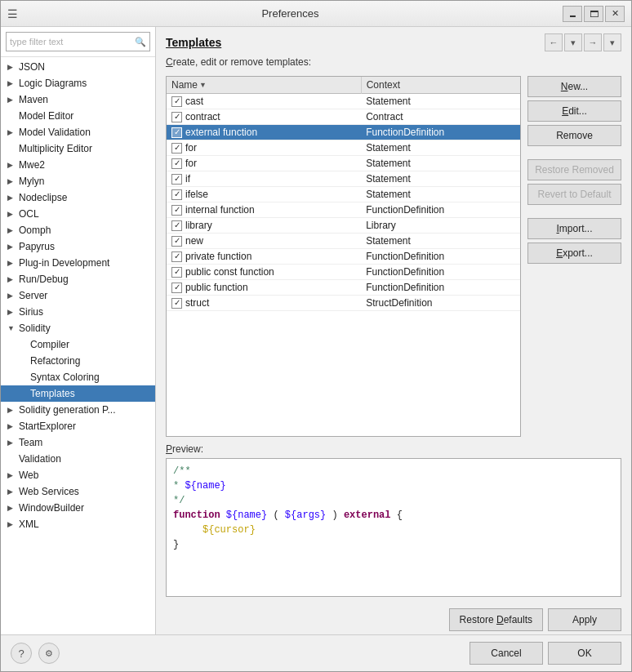 Image resolution: width=632 pixels, height=672 pixels. Describe the element at coordinates (343, 273) in the screenshot. I see `table-row: public const function FunctionDefinition` at that location.